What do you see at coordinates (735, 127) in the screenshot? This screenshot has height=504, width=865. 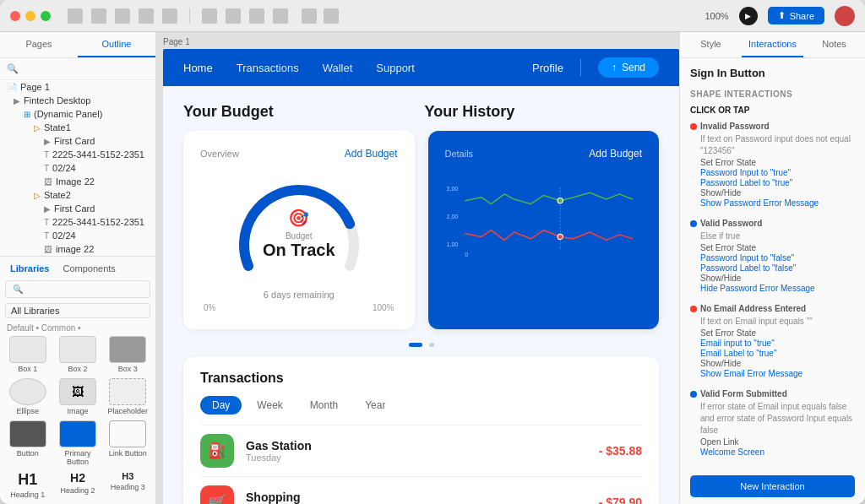 I see `invalid-password-text: Invalid Password` at bounding box center [735, 127].